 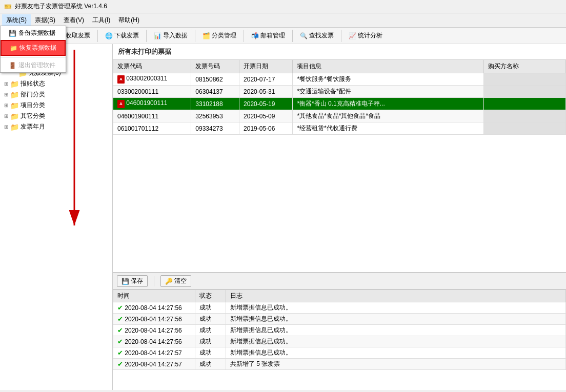 I want to click on download-invoice-button: 🌐 下载发票, so click(x=122, y=36).